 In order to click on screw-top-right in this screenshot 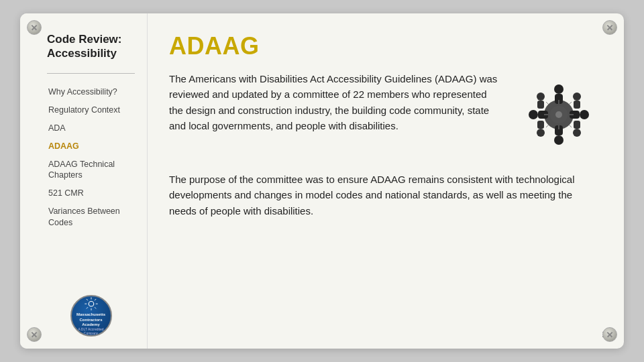, I will do `click(610, 27)`.